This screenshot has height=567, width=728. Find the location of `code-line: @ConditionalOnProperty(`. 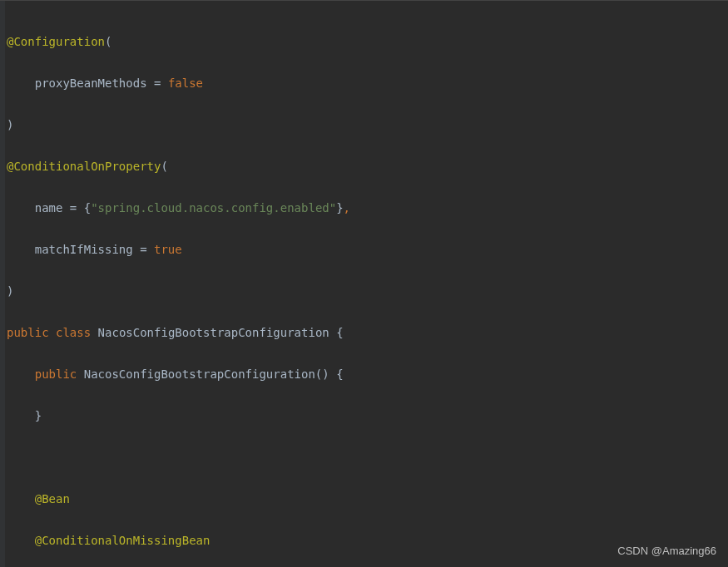

code-line: @ConditionalOnProperty( is located at coordinates (368, 166).